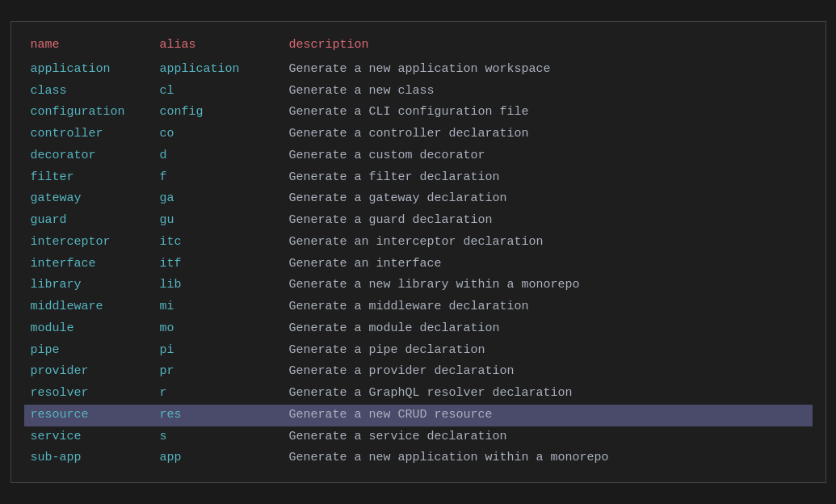  I want to click on name-cell: application, so click(89, 69).